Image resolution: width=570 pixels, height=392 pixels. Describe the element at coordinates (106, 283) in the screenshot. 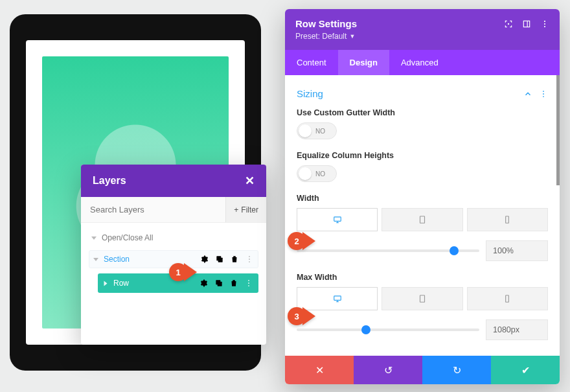

I see `caret-right-icon` at that location.